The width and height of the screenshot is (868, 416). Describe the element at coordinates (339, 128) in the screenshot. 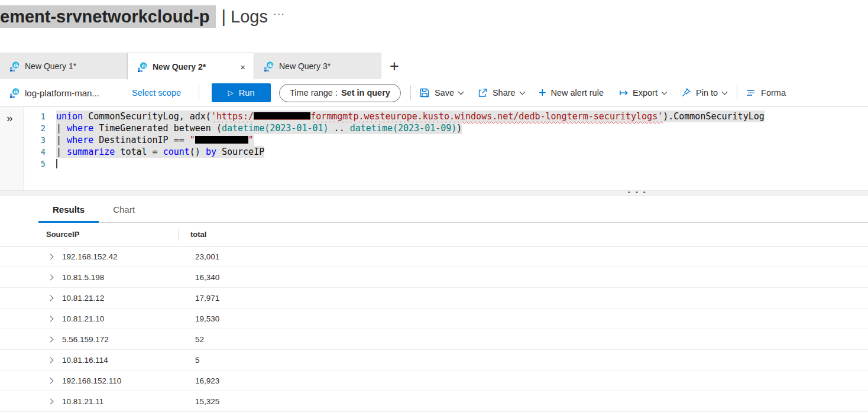

I see `code-token: ..` at that location.